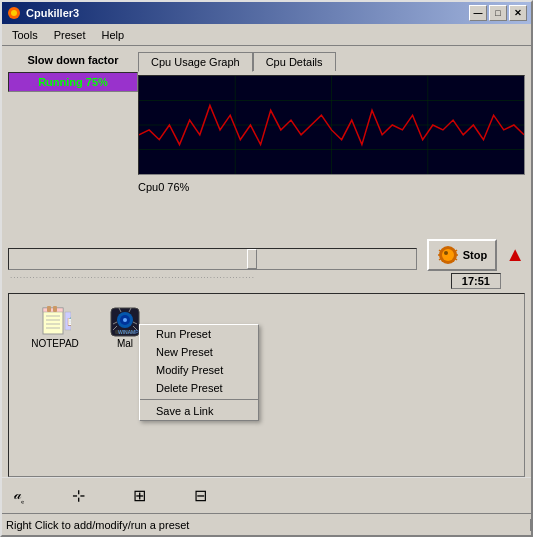  Describe the element at coordinates (128, 332) in the screenshot. I see `svg-text: WINAMP` at that location.